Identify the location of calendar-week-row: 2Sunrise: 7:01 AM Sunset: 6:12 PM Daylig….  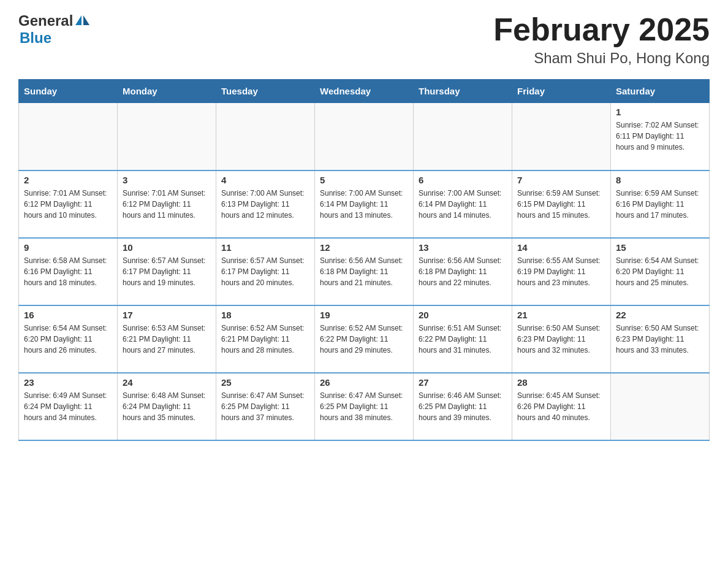
(364, 204).